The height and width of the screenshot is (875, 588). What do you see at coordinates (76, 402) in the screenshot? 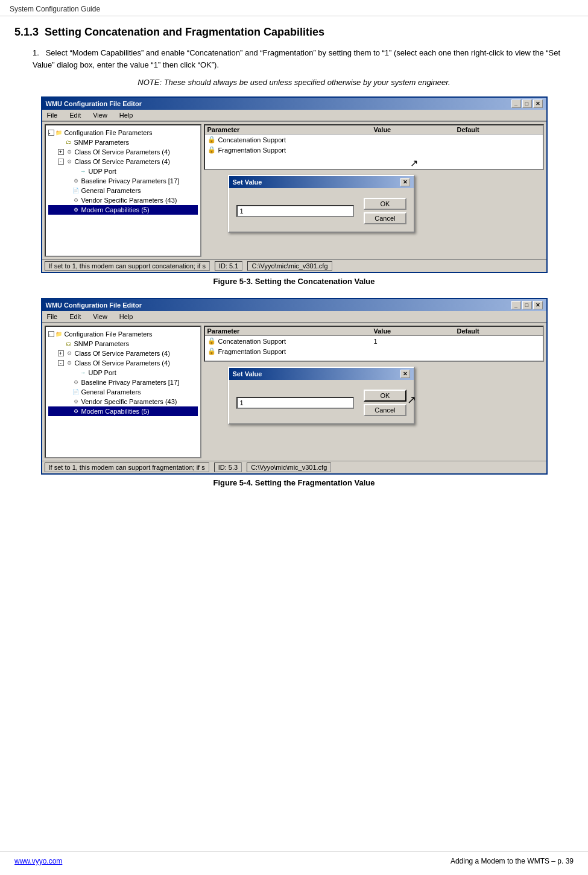
I see `vendor-gear-icon-2: ⚙` at bounding box center [76, 402].